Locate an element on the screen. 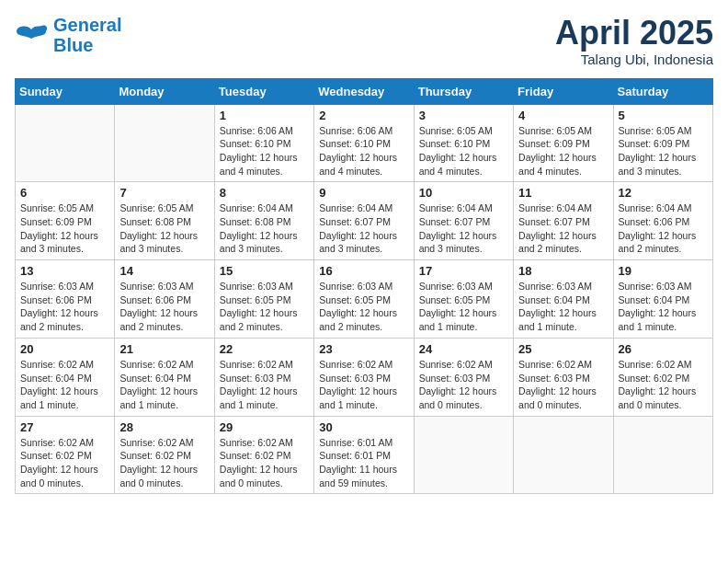 The width and height of the screenshot is (728, 563). day-number: 16 is located at coordinates (364, 270).